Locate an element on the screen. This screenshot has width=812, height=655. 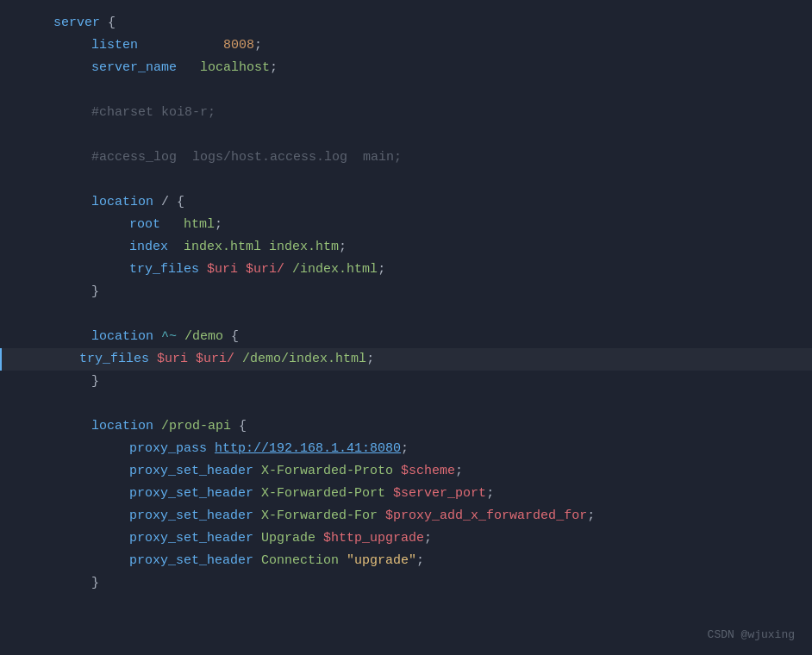
watermark: CSDN @wjuxing is located at coordinates (752, 635).